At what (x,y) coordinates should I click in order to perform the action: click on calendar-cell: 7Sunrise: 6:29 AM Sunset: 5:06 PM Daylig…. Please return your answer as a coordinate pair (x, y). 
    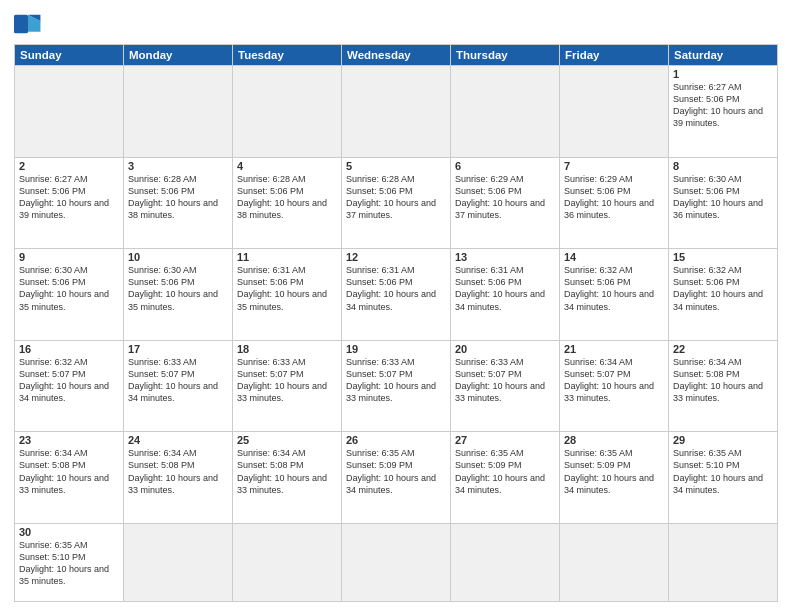
    Looking at the image, I should click on (614, 203).